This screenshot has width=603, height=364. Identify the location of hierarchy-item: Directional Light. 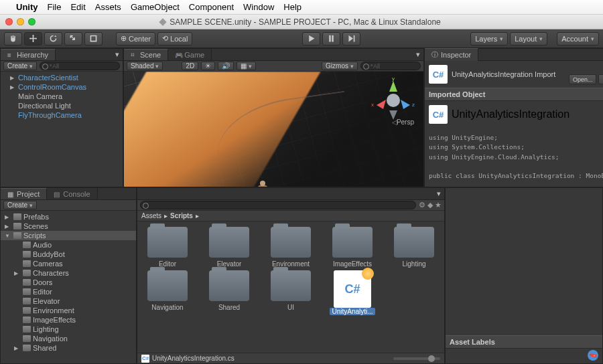
(62, 106).